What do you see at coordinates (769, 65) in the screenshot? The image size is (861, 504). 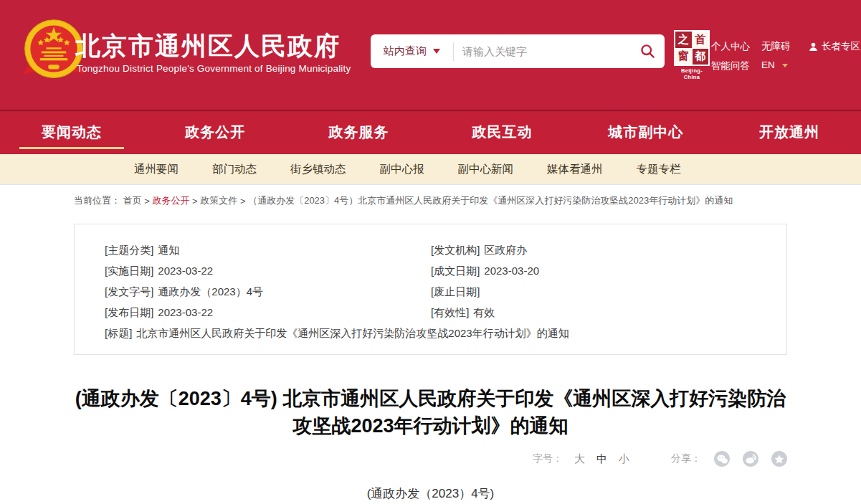 I see `link-english-label: EN` at bounding box center [769, 65].